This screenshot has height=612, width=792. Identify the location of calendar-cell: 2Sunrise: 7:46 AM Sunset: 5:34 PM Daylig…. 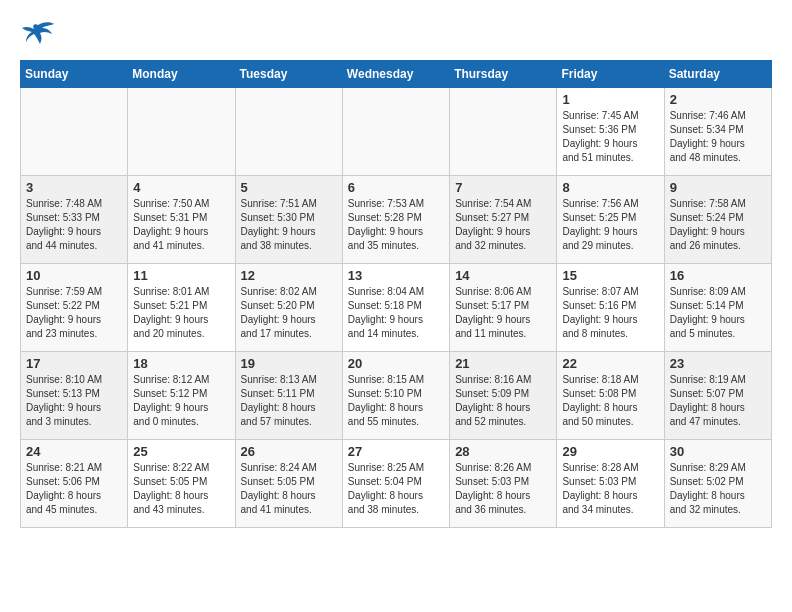
(718, 132).